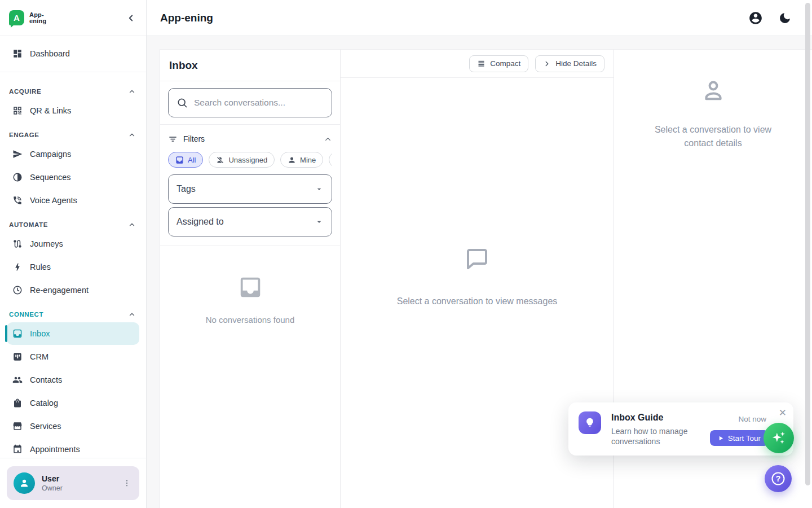  I want to click on sidebar-item-campaigns: Campaigns, so click(73, 154).